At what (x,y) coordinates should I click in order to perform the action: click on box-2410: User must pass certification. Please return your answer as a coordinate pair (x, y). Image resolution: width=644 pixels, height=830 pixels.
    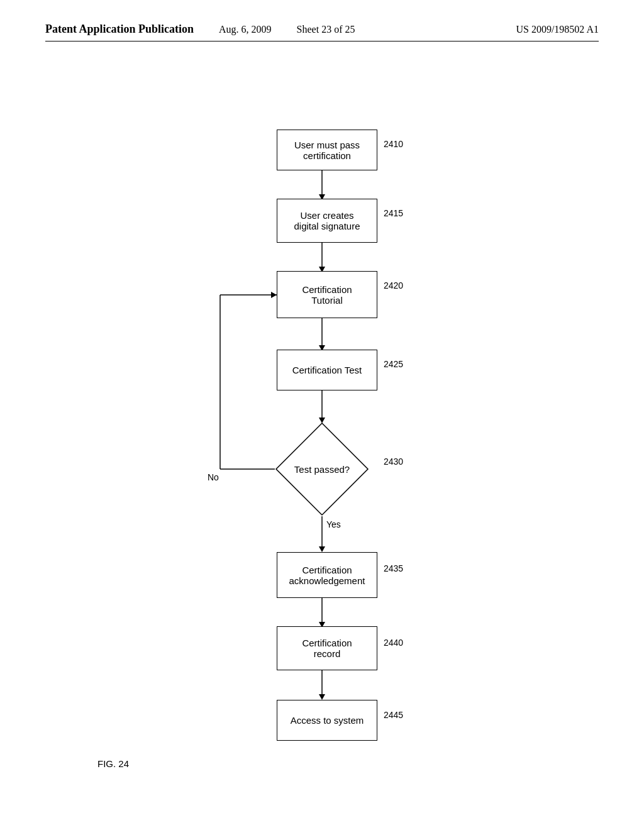
    Looking at the image, I should click on (327, 150).